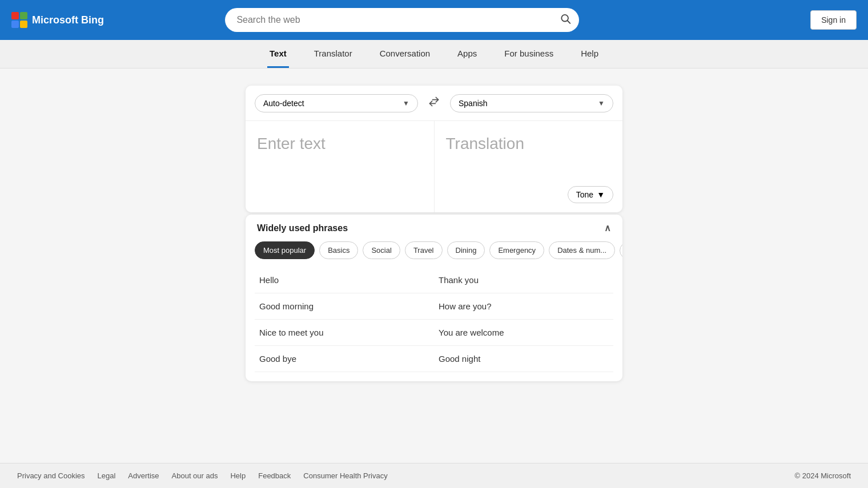 Image resolution: width=868 pixels, height=488 pixels. I want to click on phrase-thank-you: Thank you, so click(524, 280).